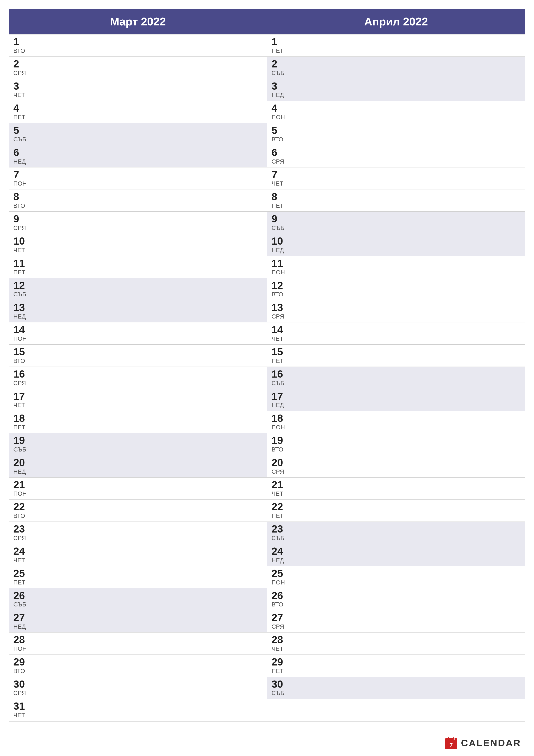 The image size is (534, 756). What do you see at coordinates (396, 45) in the screenshot?
I see `day-row: 1ПЕТ` at bounding box center [396, 45].